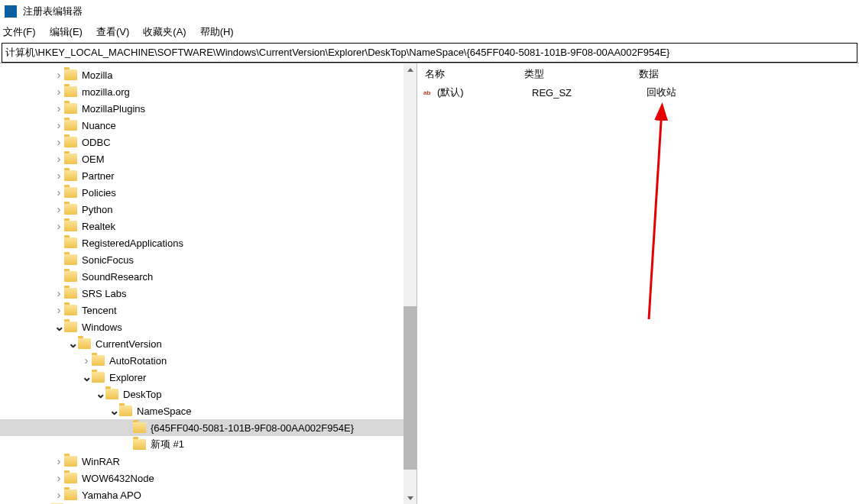 The image size is (859, 504). Describe the element at coordinates (428, 92) in the screenshot. I see `string-value-icon: ab` at that location.